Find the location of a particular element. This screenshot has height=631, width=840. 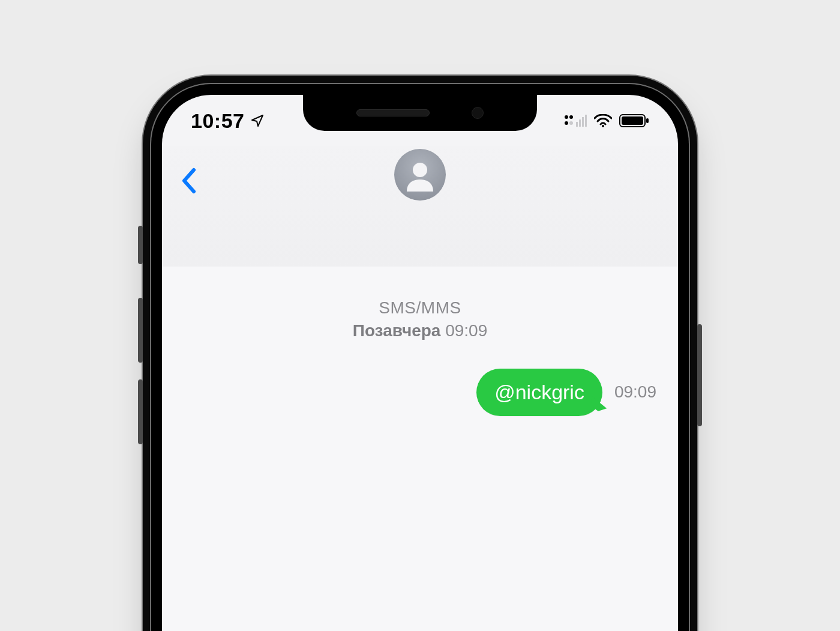

message-text: @nickgric is located at coordinates (539, 392).